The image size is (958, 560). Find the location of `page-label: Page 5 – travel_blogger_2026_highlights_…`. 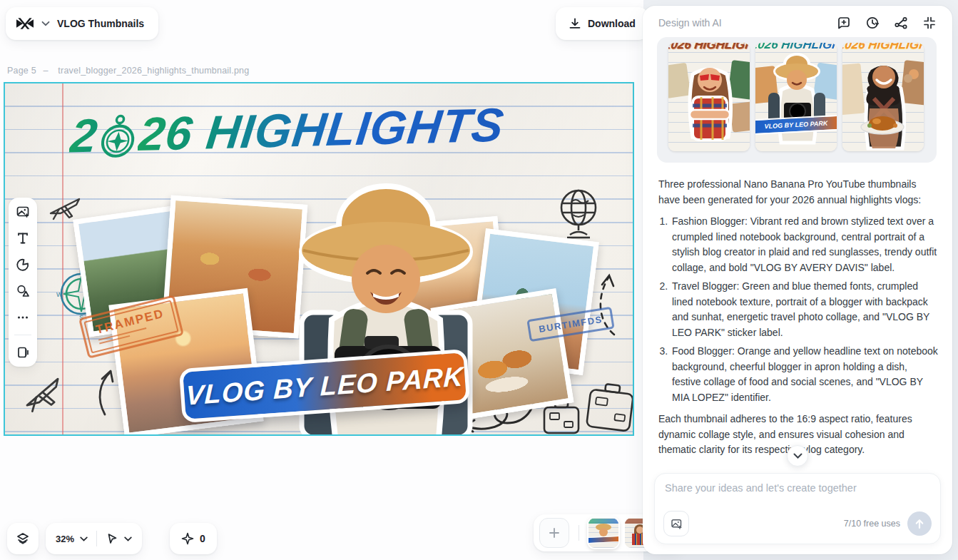

page-label: Page 5 – travel_blogger_2026_highlights_… is located at coordinates (128, 71).